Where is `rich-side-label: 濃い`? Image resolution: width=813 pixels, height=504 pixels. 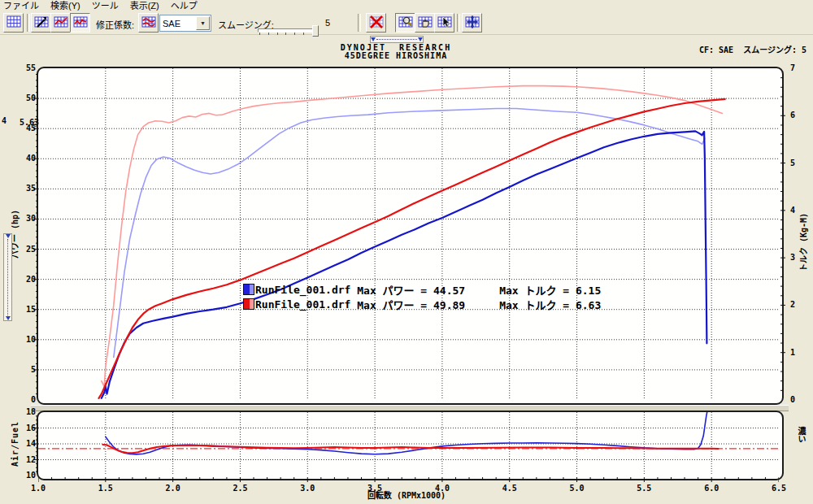
rich-side-label: 濃い is located at coordinates (802, 435).